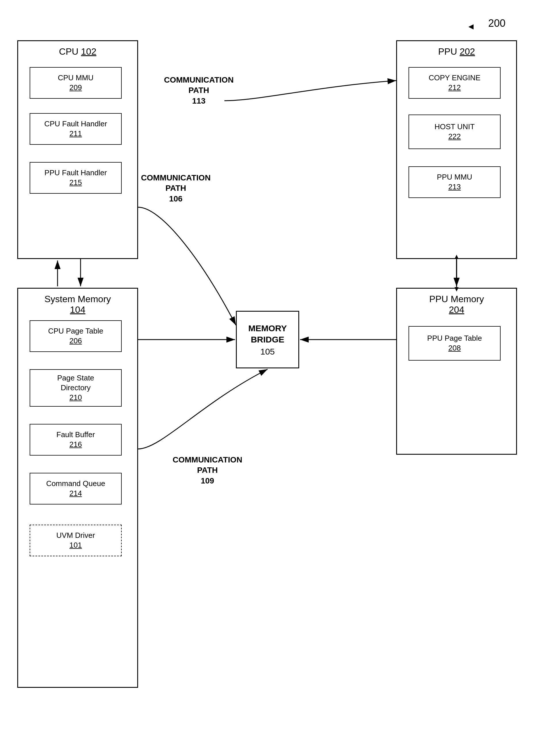 Image resolution: width=540 pixels, height=756 pixels. What do you see at coordinates (455, 83) in the screenshot?
I see `copy-engine-box: COPY ENGINE212` at bounding box center [455, 83].